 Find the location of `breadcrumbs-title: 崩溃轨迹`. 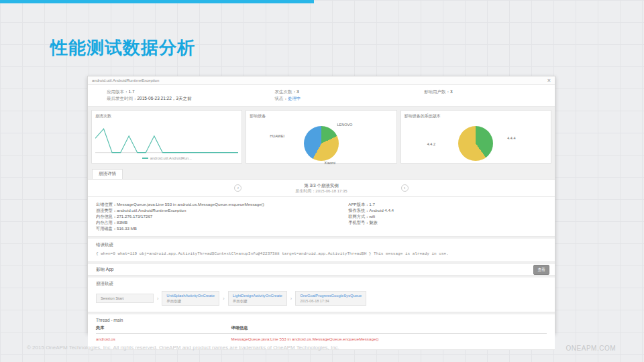

breadcrumbs-title: 崩溃轨迹 is located at coordinates (321, 283).